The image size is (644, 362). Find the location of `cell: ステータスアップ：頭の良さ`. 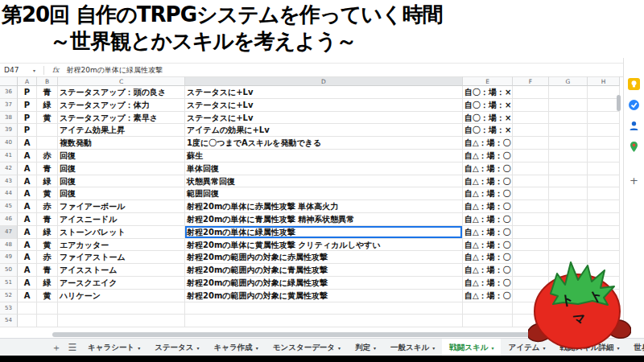

cell: ステータスアップ：頭の良さ is located at coordinates (122, 93).